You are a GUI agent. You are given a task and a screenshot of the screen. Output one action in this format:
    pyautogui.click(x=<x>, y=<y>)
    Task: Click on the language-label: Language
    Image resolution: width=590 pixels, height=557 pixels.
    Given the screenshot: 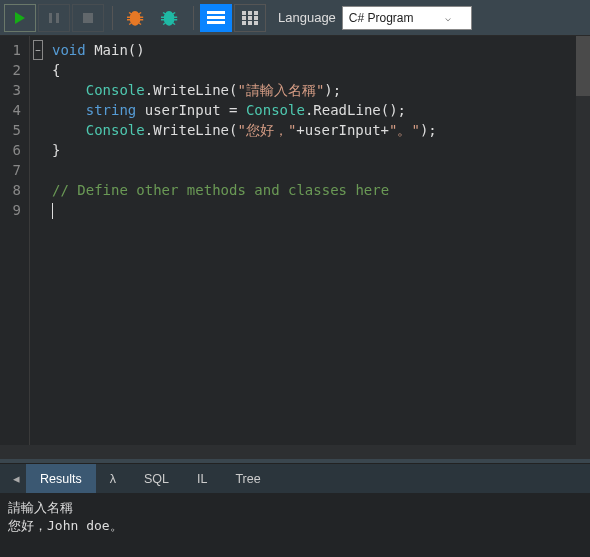 What is the action you would take?
    pyautogui.click(x=307, y=18)
    